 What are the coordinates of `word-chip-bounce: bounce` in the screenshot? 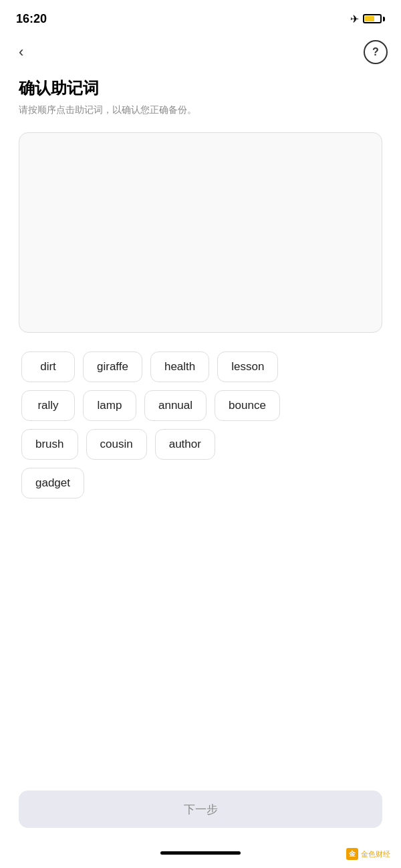 It's located at (247, 406).